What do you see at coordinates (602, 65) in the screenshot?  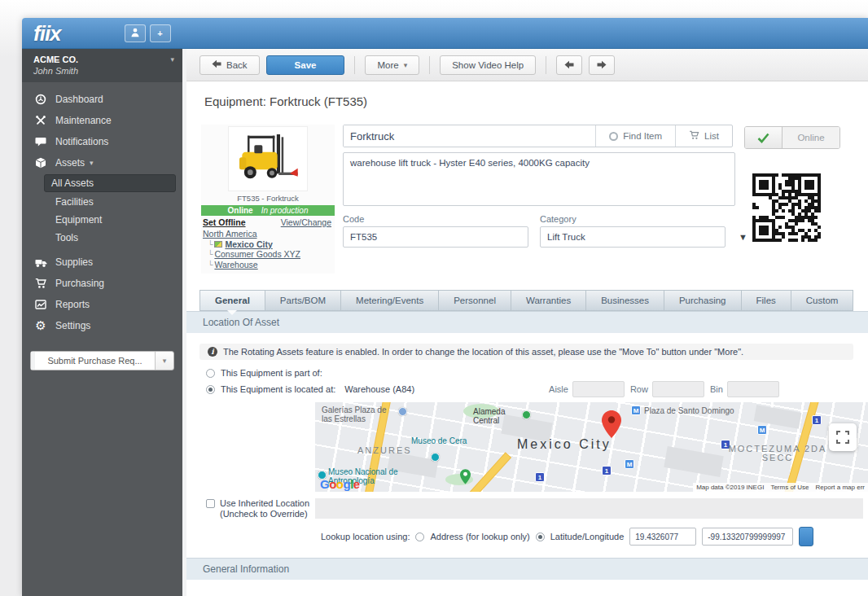 I see `next-record-button` at bounding box center [602, 65].